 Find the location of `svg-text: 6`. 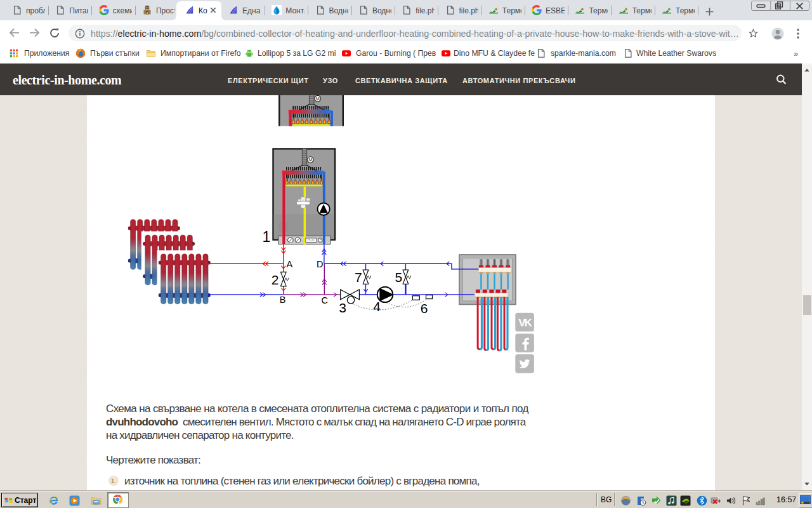

svg-text: 6 is located at coordinates (424, 309).